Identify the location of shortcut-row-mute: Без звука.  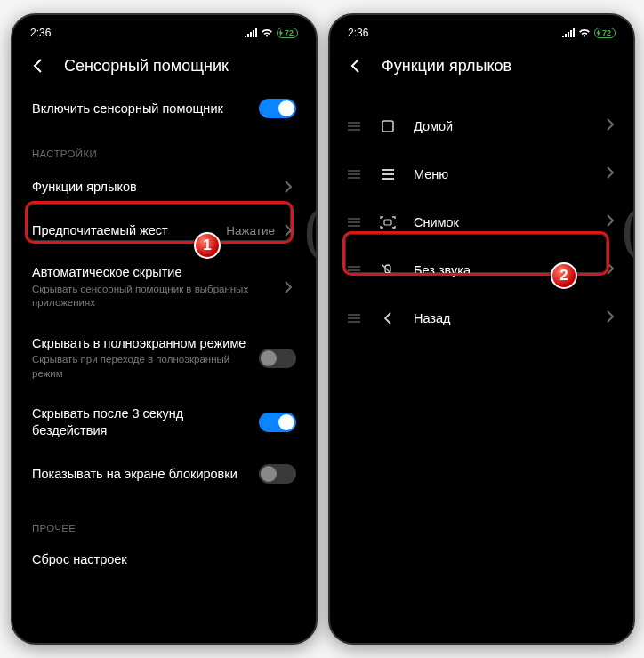
(482, 270).